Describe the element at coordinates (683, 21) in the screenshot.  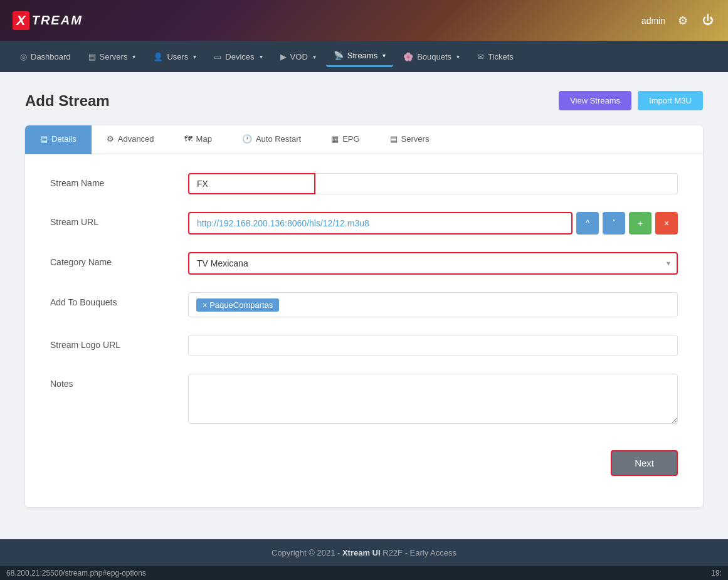
I see `settings-icon: ⚙` at that location.